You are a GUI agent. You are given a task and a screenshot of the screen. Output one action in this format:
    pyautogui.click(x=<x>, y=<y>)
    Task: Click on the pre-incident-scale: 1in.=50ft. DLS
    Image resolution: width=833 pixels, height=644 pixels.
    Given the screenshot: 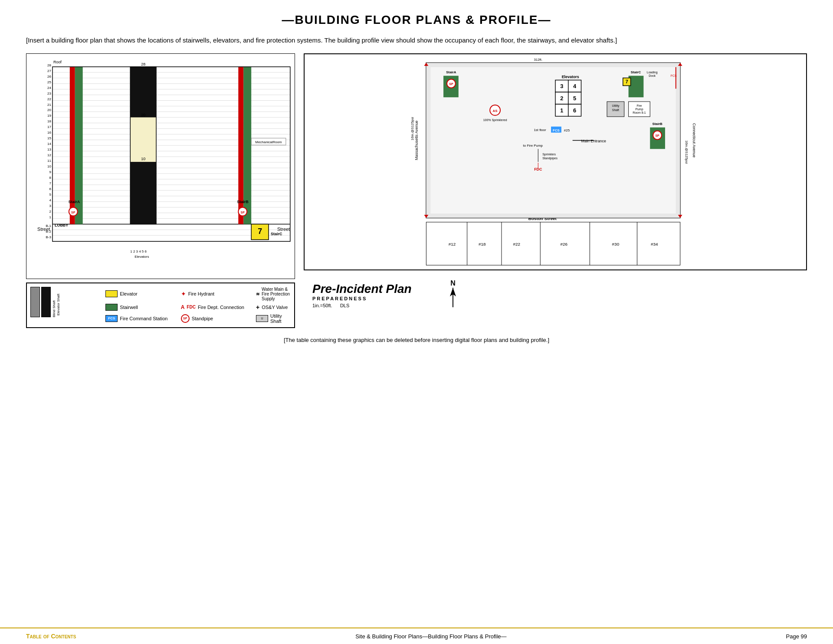 What is the action you would take?
    pyautogui.click(x=362, y=306)
    